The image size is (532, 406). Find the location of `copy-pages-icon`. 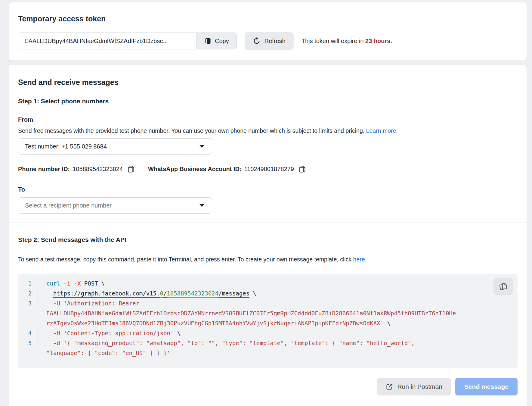

copy-pages-icon is located at coordinates (503, 286).